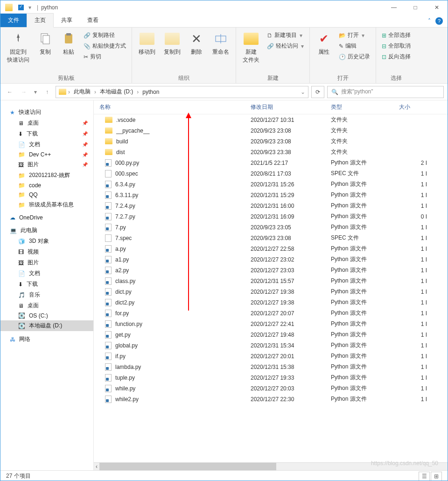 The width and height of the screenshot is (448, 481). I want to click on sidebar-item: 🧊3D 对象, so click(47, 241).